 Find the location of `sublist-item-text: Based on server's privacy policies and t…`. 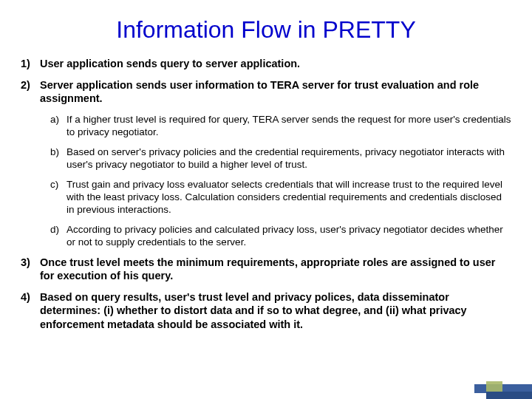

sublist-item-text: Based on server's privacy policies and t… is located at coordinates (285, 158).